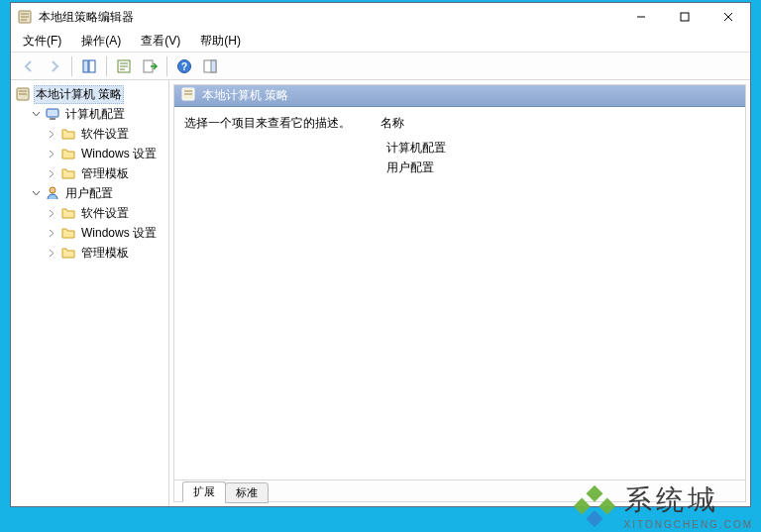 This screenshot has height=532, width=761. What do you see at coordinates (685, 17) in the screenshot?
I see `window-controls` at bounding box center [685, 17].